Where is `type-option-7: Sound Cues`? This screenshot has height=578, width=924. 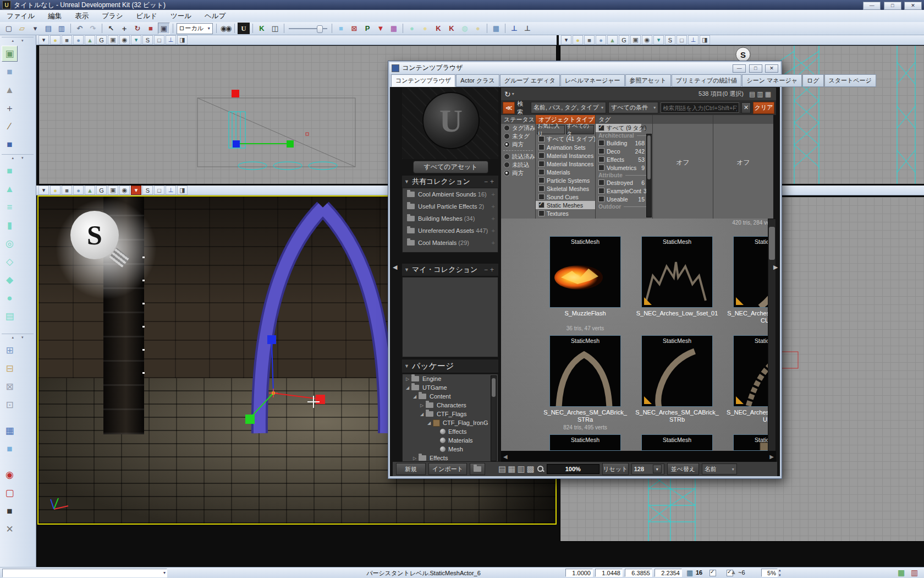 type-option-7: Sound Cues is located at coordinates (565, 197).